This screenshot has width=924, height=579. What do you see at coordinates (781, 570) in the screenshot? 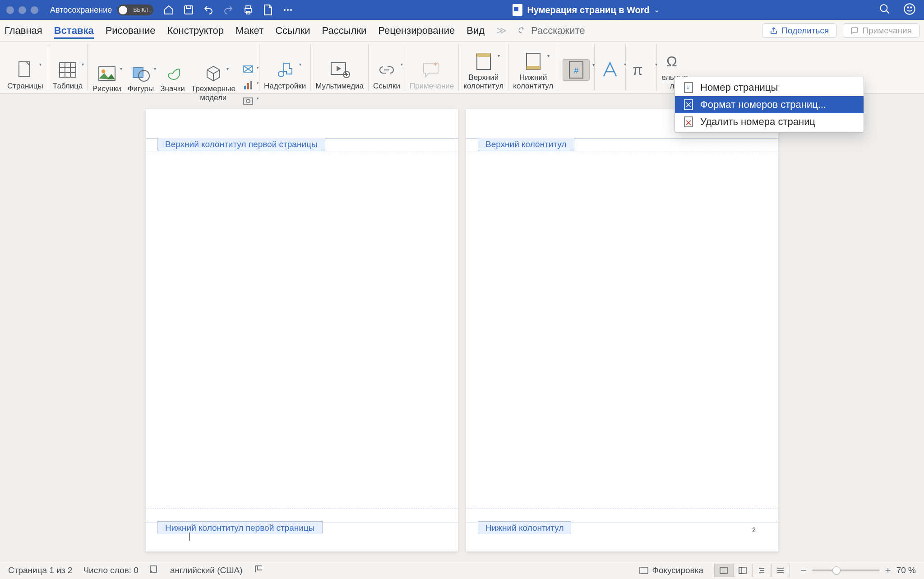
I see `view-draft` at bounding box center [781, 570].